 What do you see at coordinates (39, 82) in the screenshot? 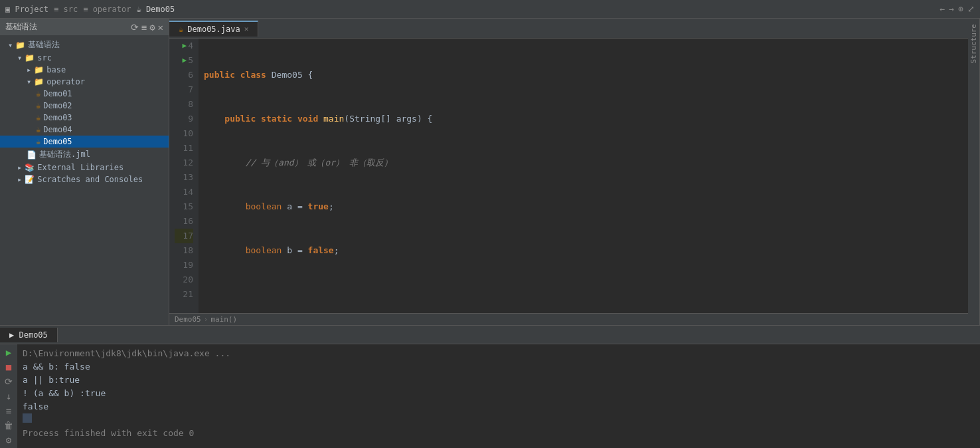
I see `operator-folder-icon: 📁` at bounding box center [39, 82].